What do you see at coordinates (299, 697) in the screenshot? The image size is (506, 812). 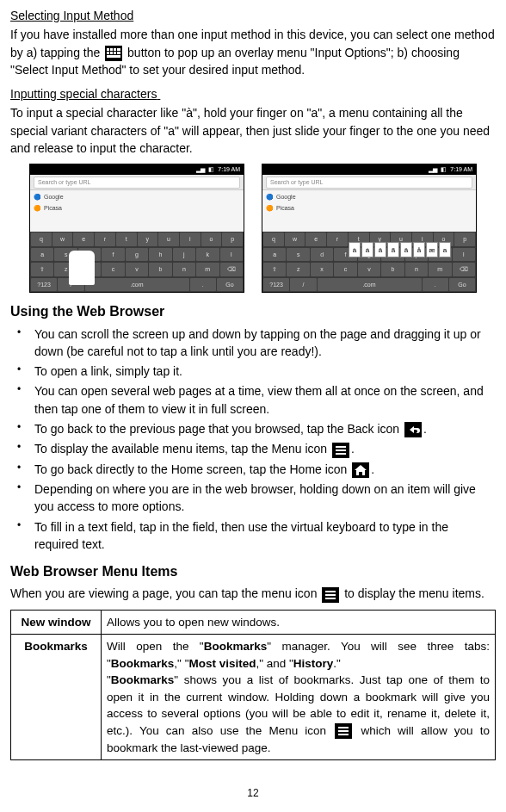 I see `cell-desc-bookmarks: Will open the "Bookmarks" manager. You w…` at bounding box center [299, 697].